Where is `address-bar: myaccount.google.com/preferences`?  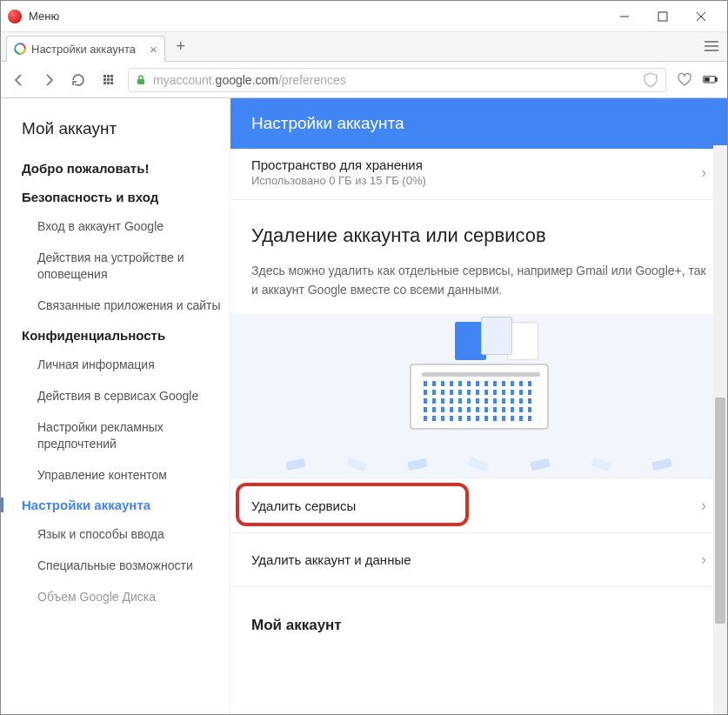
address-bar: myaccount.google.com/preferences is located at coordinates (397, 80).